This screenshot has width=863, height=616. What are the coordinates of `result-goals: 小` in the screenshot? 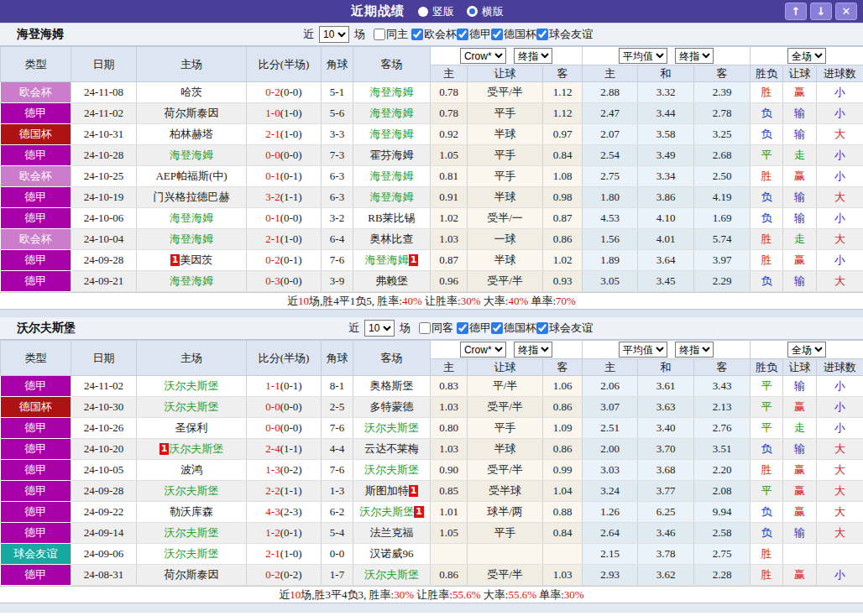 It's located at (839, 156).